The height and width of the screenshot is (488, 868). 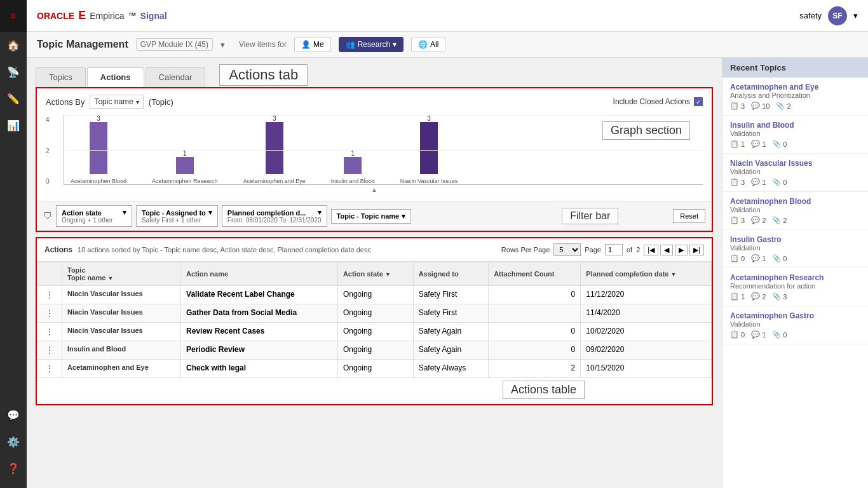 What do you see at coordinates (122, 351) in the screenshot?
I see `row-topic-3: Insulin and Blood` at bounding box center [122, 351].